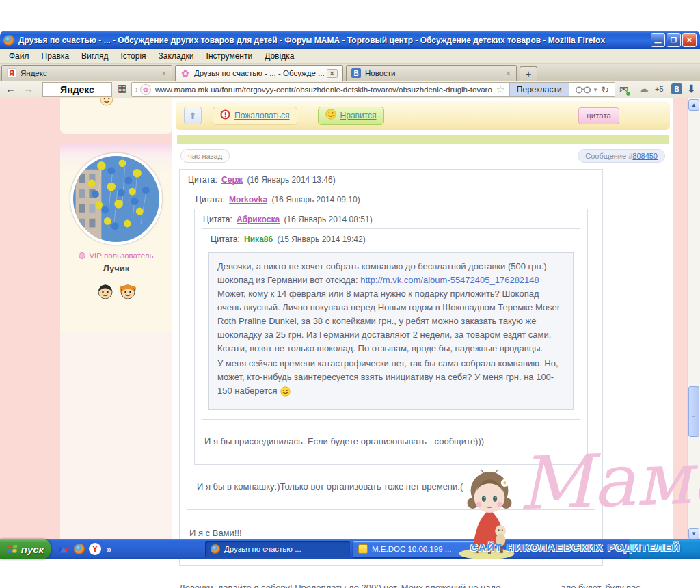  What do you see at coordinates (431, 72) in the screenshot?
I see `tab-news: В Новости ✕` at bounding box center [431, 72].